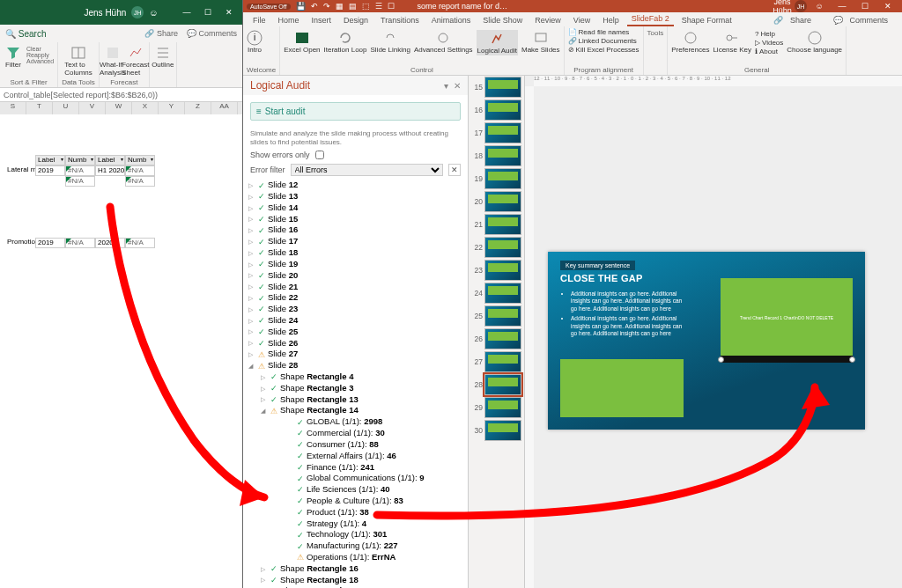 The height and width of the screenshot is (588, 902). Describe the element at coordinates (497, 156) in the screenshot. I see `thumbnail: 18` at that location.